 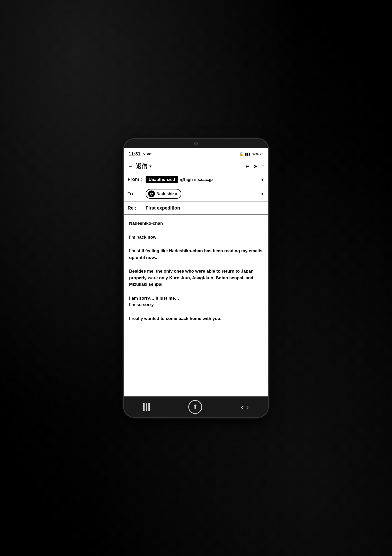 What do you see at coordinates (196, 407) in the screenshot?
I see `bottom-nav: ⬆ ‹ ›` at bounding box center [196, 407].